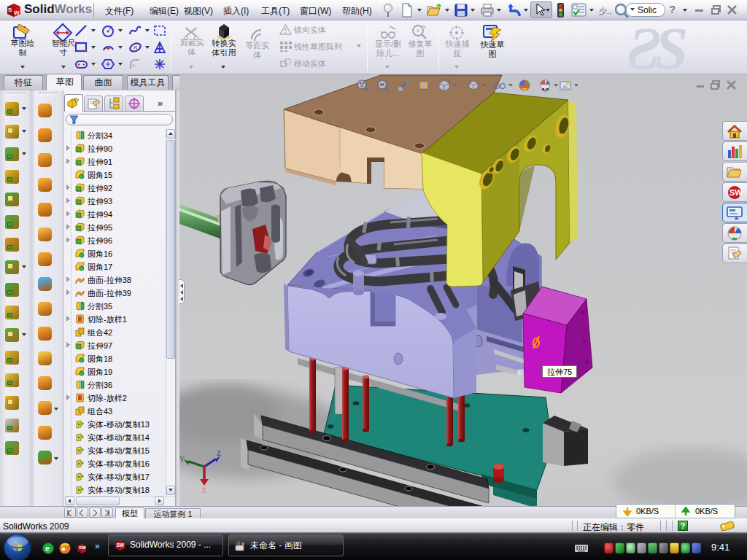  Describe the element at coordinates (219, 454) in the screenshot. I see `svg-text: Z` at that location.